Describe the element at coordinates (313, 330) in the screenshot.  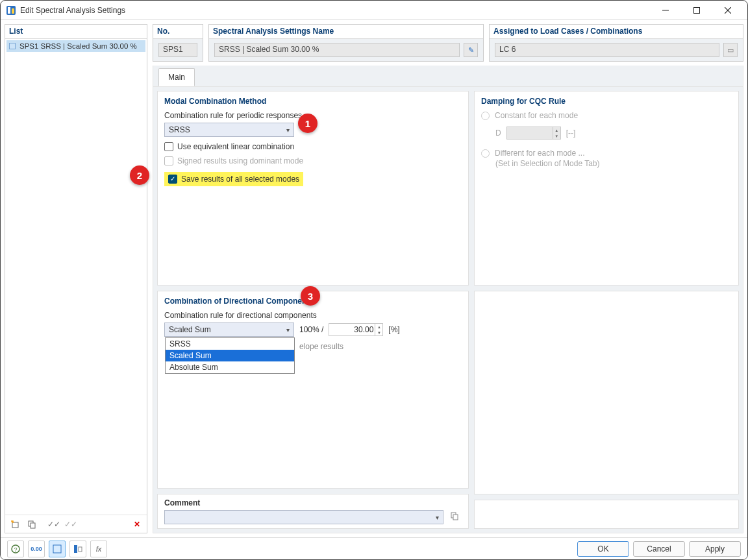
I see `directional-value-row: Scaled Sum ▾ SRSS Scaled Sum Absolute Su…` at that location.